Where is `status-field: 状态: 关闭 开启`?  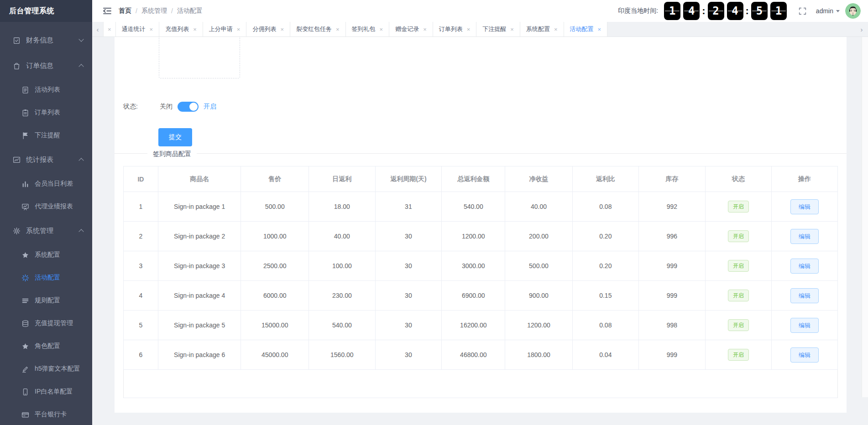 status-field: 状态: 关闭 开启 is located at coordinates (170, 107).